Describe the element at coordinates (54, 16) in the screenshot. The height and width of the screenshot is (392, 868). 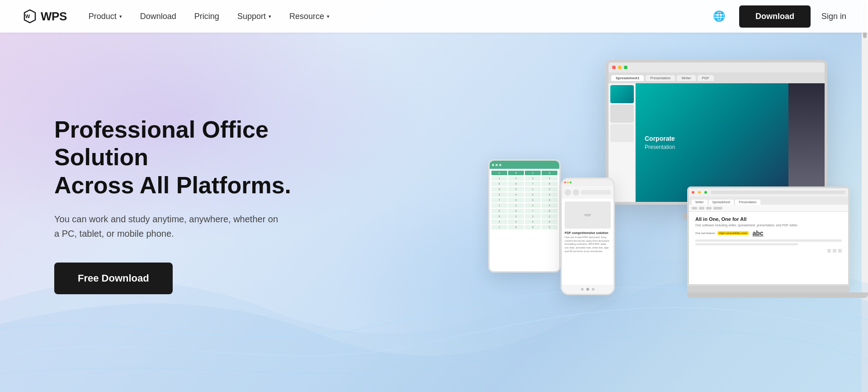
I see `logo-text: WPS` at that location.